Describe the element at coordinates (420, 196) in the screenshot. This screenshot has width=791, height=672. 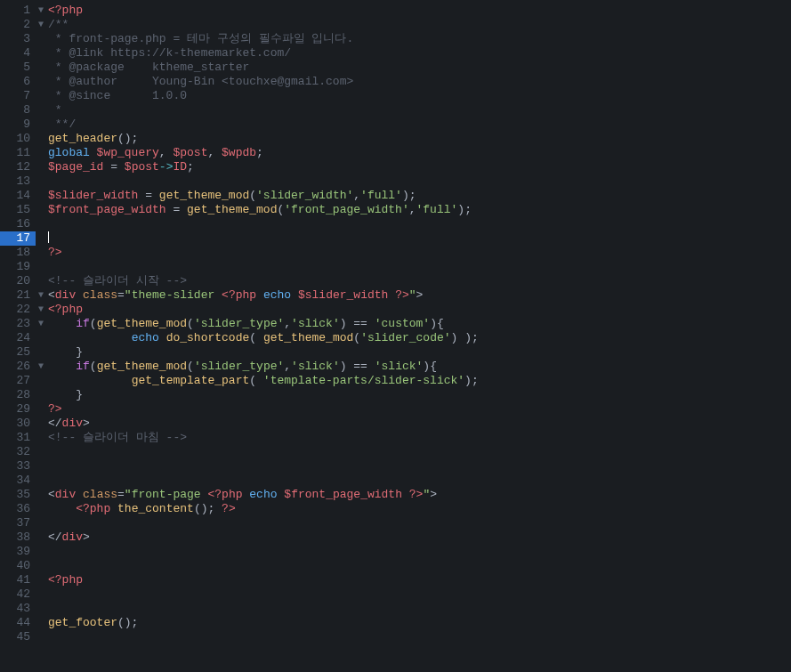
I see `code-line: $slider_width = get_theme_mod('slider_wi…` at that location.